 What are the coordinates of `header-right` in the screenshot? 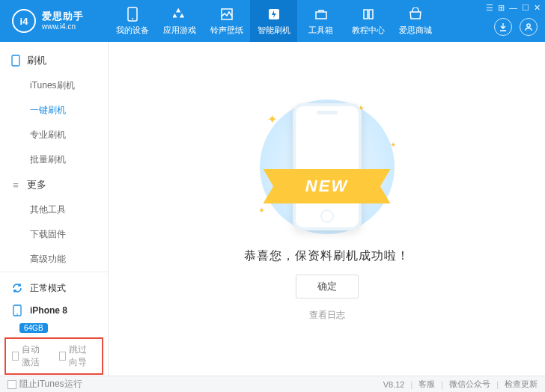 It's located at (516, 27).